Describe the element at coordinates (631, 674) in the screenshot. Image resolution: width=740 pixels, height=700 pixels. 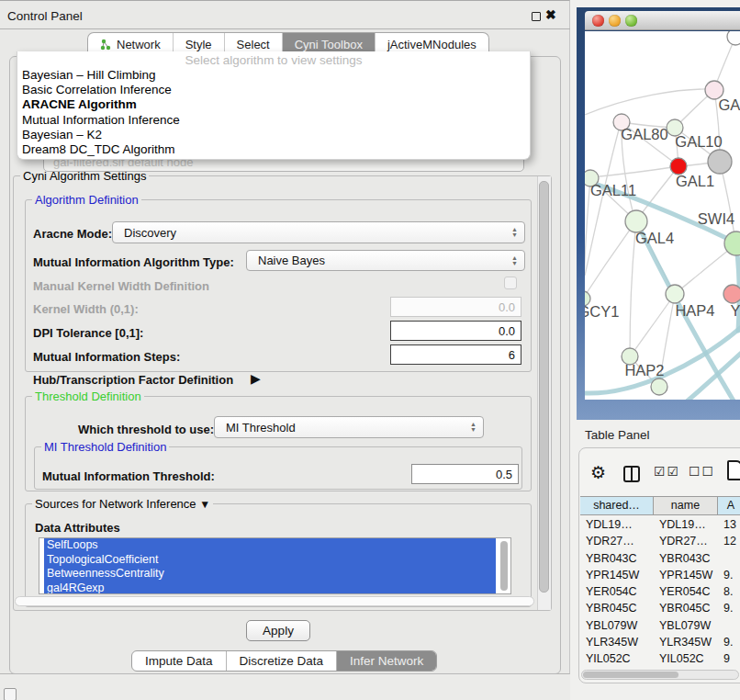
I see `table-horizontal-scrollbar-thumb` at that location.